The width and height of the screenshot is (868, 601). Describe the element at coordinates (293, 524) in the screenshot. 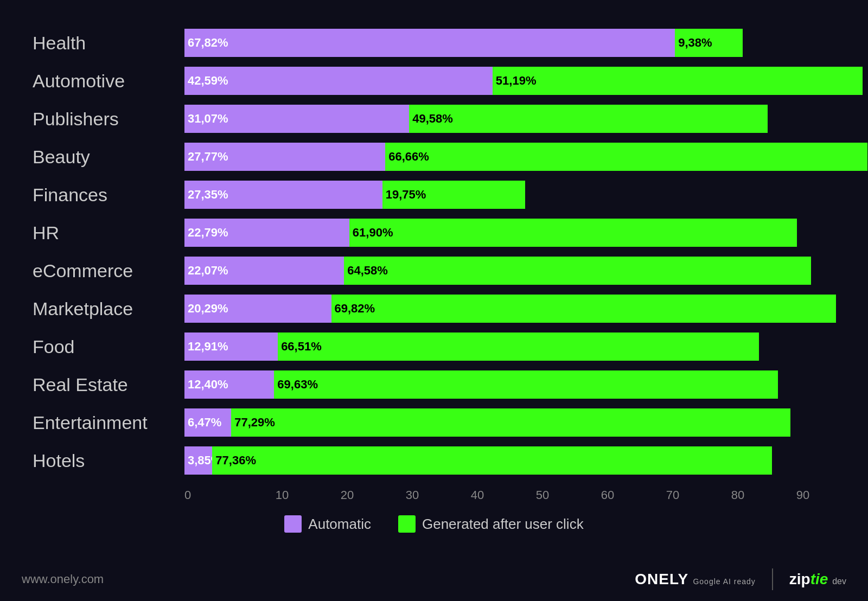

I see `legend-purple-box` at that location.